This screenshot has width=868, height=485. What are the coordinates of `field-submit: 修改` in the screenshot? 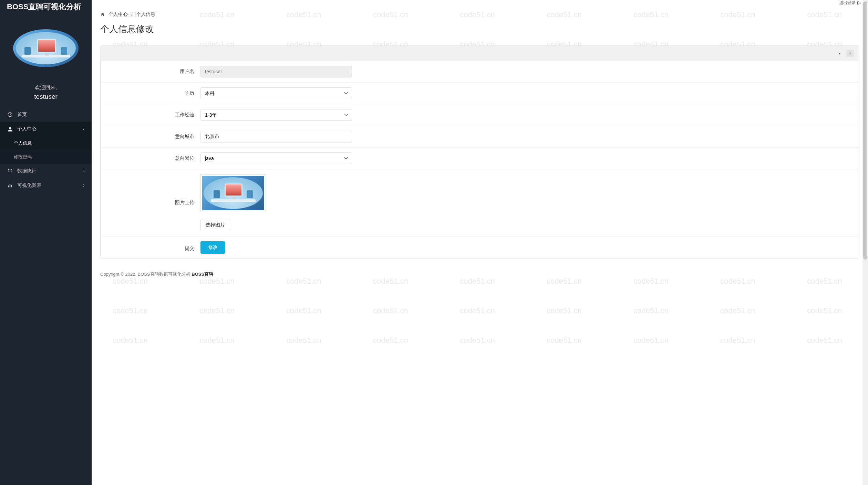 It's located at (276, 247).